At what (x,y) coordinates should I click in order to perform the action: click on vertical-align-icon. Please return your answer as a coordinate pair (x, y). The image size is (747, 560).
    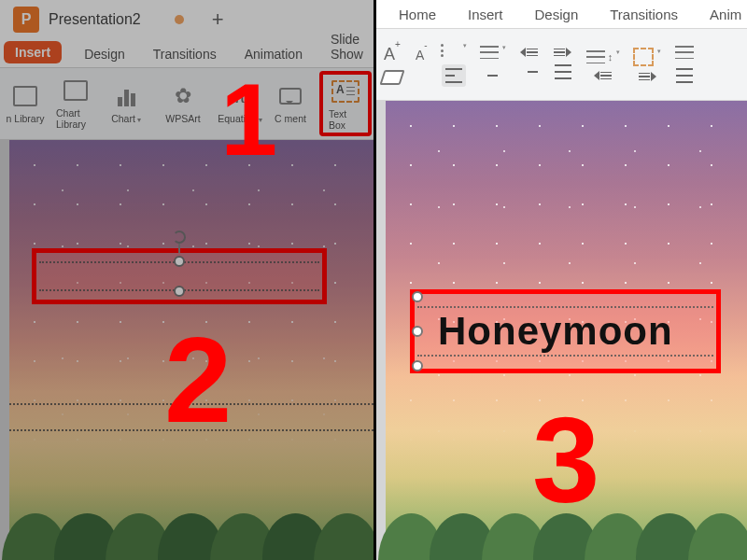
    Looking at the image, I should click on (684, 52).